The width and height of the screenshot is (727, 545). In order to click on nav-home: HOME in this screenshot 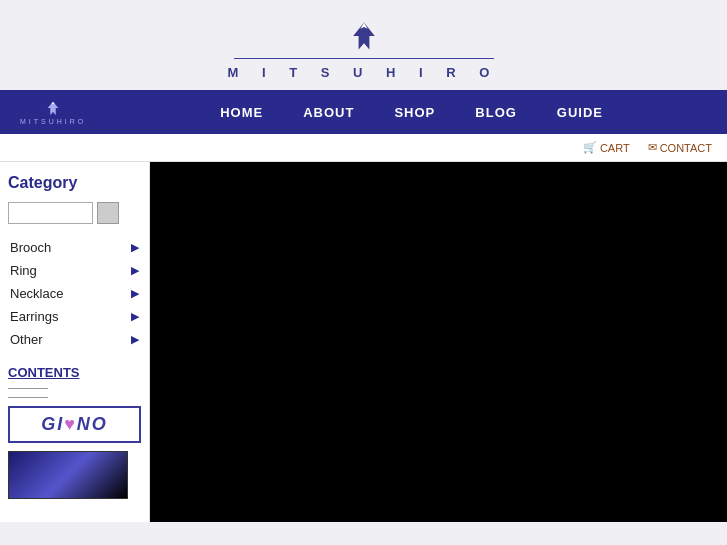, I will do `click(242, 112)`.